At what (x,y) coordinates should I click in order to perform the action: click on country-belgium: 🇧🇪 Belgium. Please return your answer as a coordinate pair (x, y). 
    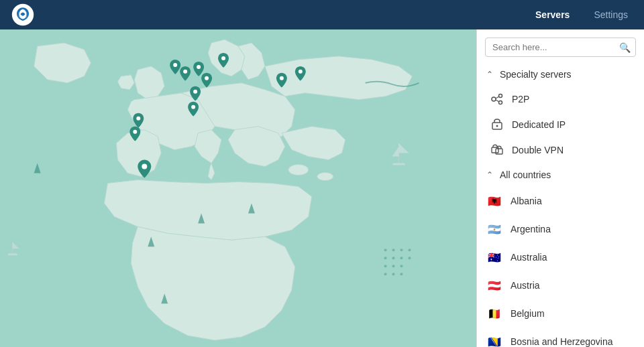
    Looking at the image, I should click on (561, 314).